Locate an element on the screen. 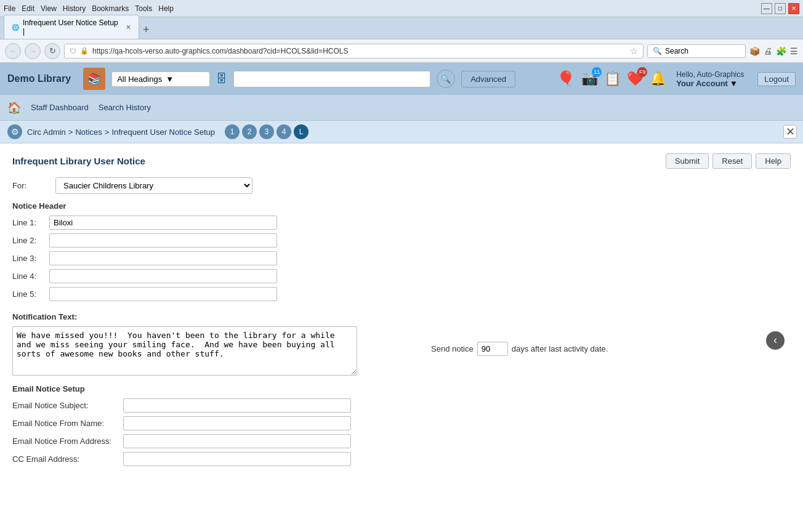  email-from-name-input is located at coordinates (237, 424).